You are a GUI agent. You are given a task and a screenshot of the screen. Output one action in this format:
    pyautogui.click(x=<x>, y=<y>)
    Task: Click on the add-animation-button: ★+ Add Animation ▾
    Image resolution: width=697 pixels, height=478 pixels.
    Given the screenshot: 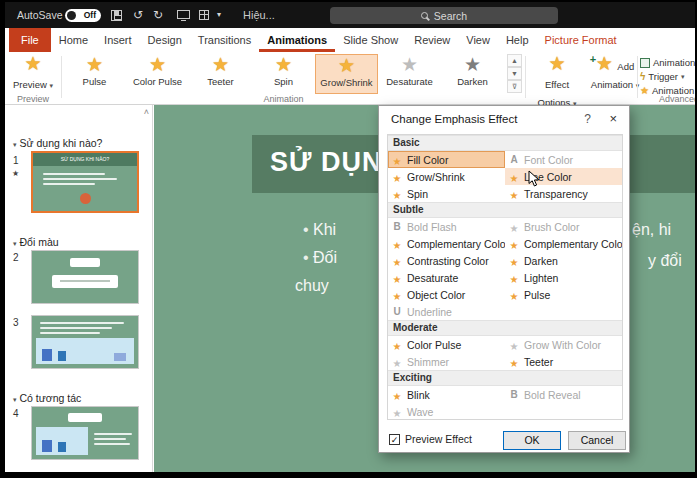 What is the action you would take?
    pyautogui.click(x=615, y=73)
    